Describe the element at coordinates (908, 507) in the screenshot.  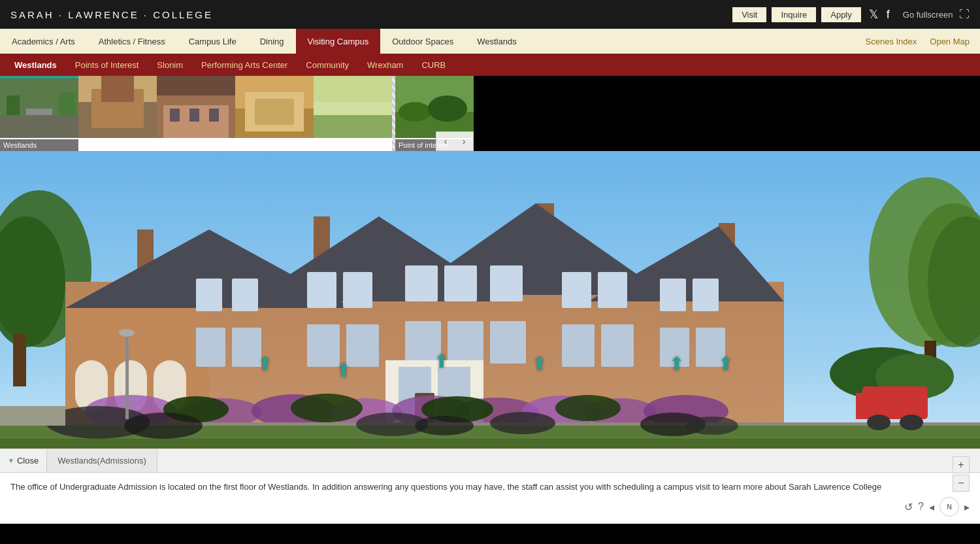
I see `refresh-icon: ↺` at that location.